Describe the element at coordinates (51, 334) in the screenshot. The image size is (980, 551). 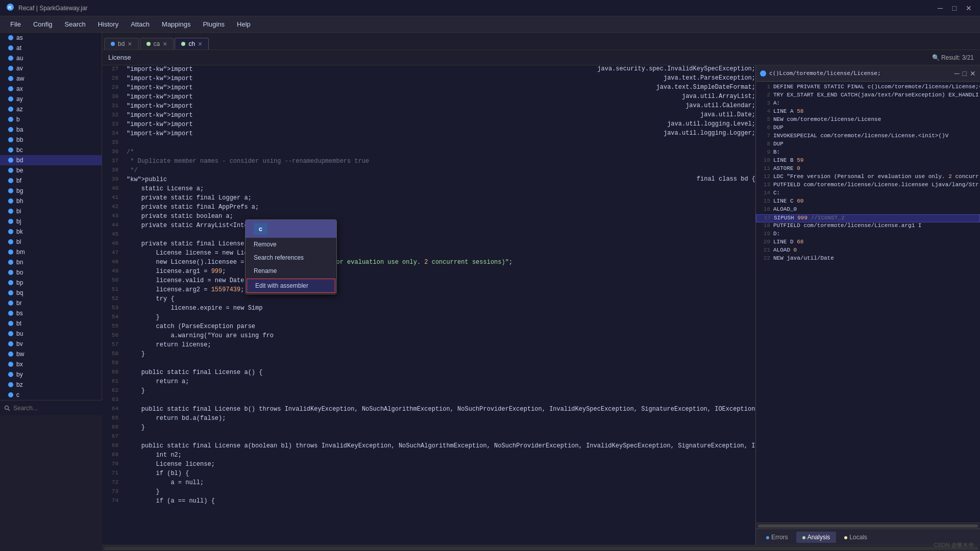
I see `sidebar-item-bu: bu` at that location.